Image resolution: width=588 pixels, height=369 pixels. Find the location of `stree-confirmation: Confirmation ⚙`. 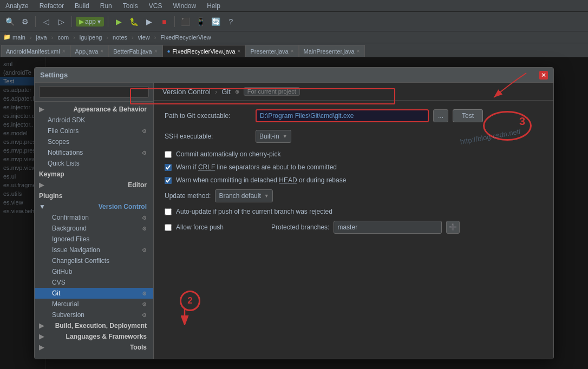

stree-confirmation: Confirmation ⚙ is located at coordinates (94, 218).